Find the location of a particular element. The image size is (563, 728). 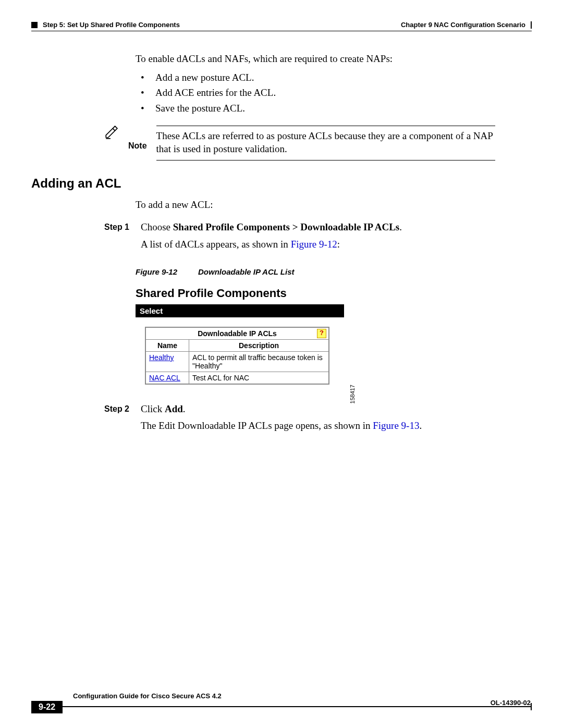

note-text: These ACLs are referred to as posture AC… is located at coordinates (325, 143).